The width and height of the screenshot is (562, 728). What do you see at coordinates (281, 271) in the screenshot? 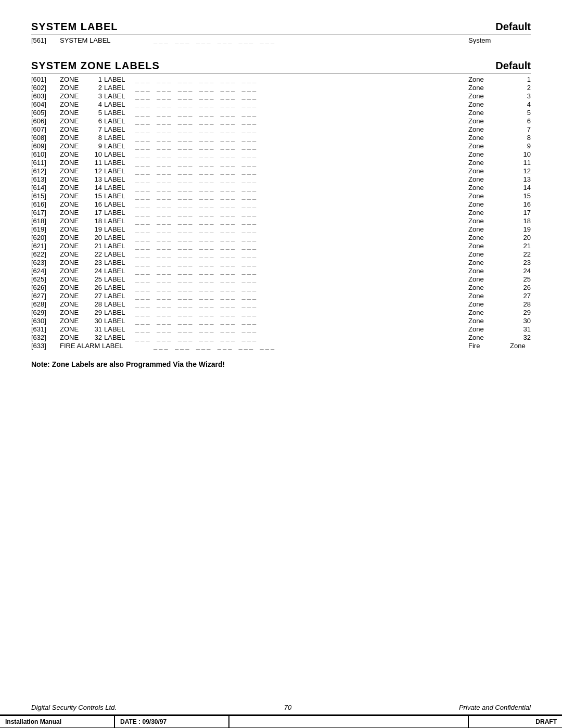
I see `zone-entry-row: [624]ZONE24LABEL___ ___ ___ ___ ___ ___Z…` at bounding box center [281, 271].